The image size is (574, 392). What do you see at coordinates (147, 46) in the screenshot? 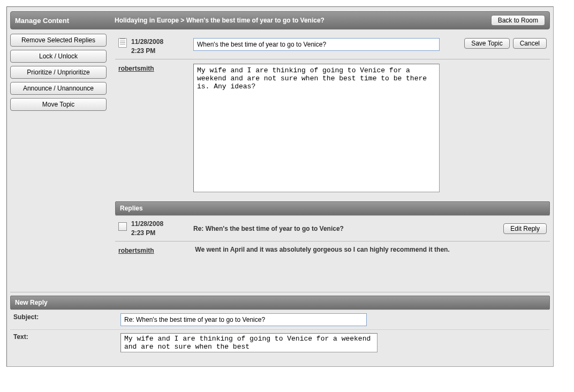
I see `topic-datetime: 11/28/2008 2:23 PM` at bounding box center [147, 46].